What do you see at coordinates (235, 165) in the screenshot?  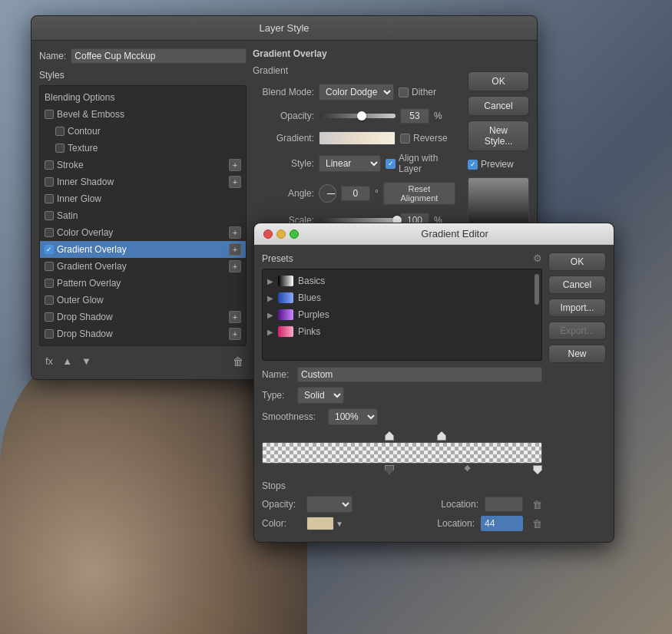 I see `stroke-plus: +` at bounding box center [235, 165].